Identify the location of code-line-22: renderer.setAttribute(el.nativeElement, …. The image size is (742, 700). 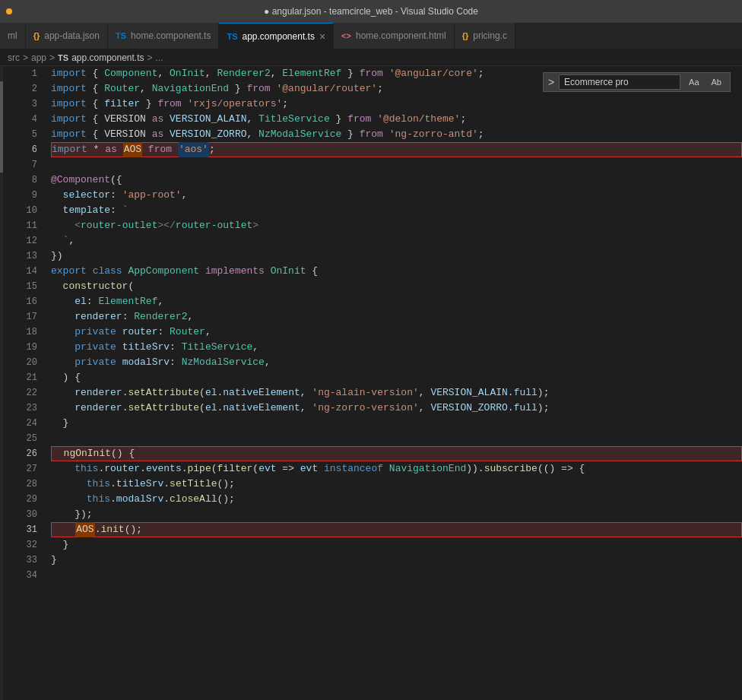
(397, 393).